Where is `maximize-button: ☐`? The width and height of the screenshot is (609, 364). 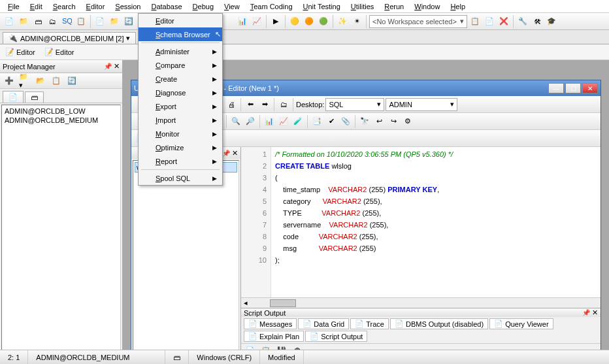 maximize-button: ☐ is located at coordinates (573, 88).